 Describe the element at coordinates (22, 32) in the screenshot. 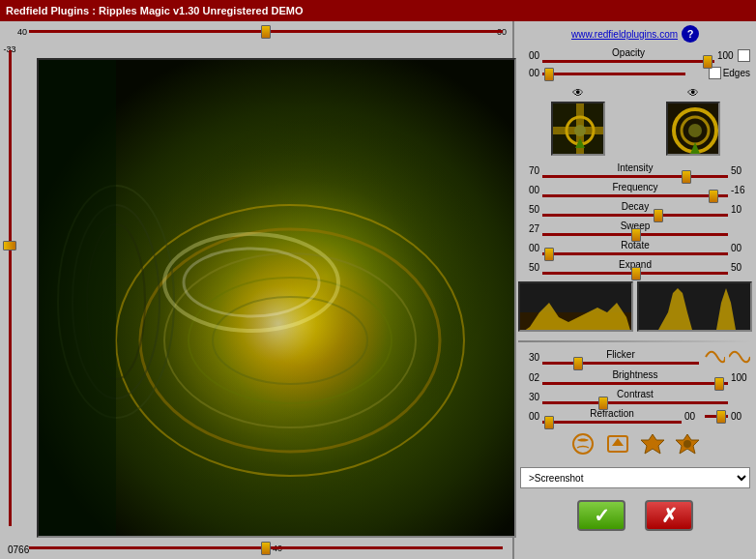

I see `ruler-top-left: 40` at that location.